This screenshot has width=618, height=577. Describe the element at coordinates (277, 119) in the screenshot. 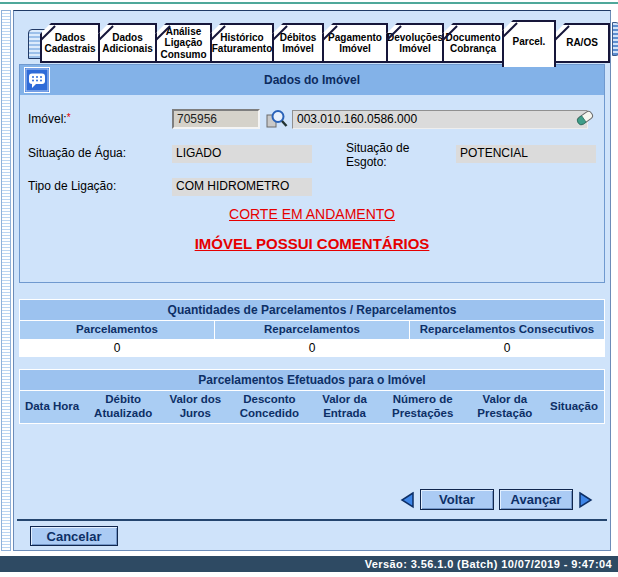

I see `search-icon` at that location.